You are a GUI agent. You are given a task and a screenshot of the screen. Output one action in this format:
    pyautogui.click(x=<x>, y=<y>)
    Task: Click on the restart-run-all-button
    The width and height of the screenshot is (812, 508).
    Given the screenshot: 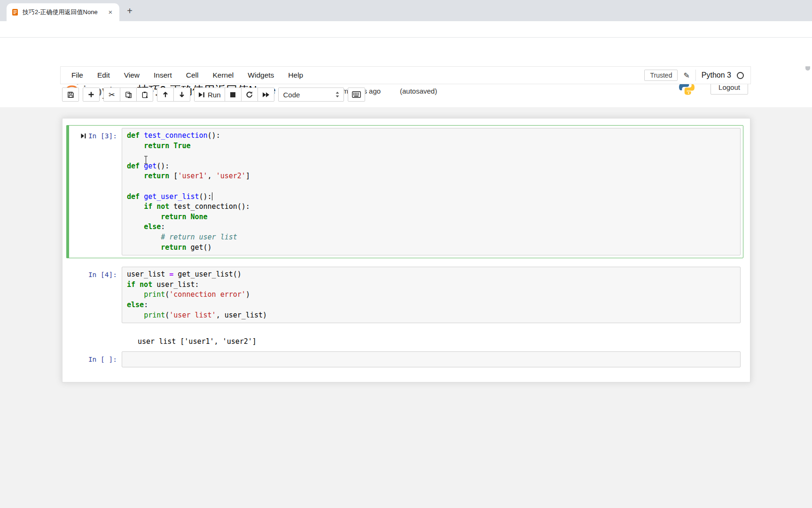 What is the action you would take?
    pyautogui.click(x=266, y=95)
    